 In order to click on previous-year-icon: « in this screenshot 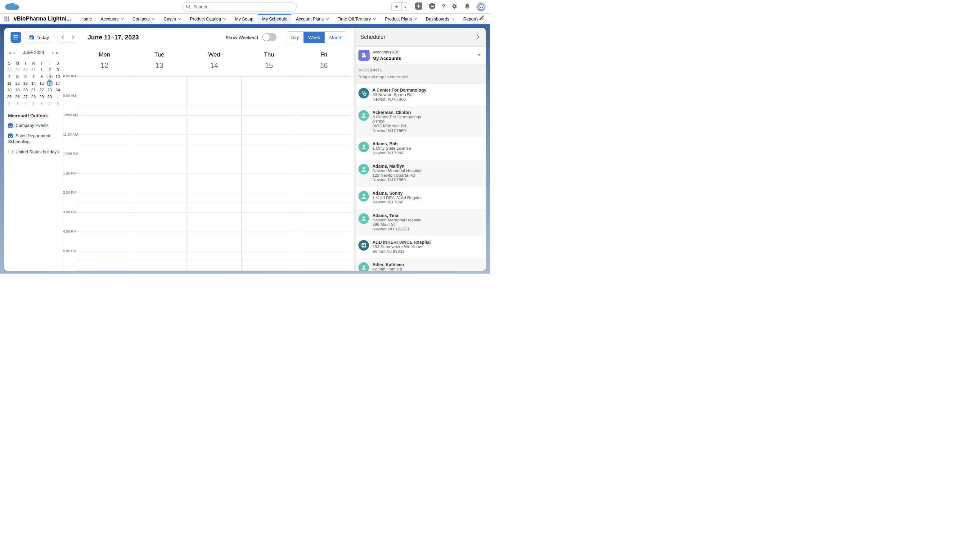, I will do `click(10, 53)`.